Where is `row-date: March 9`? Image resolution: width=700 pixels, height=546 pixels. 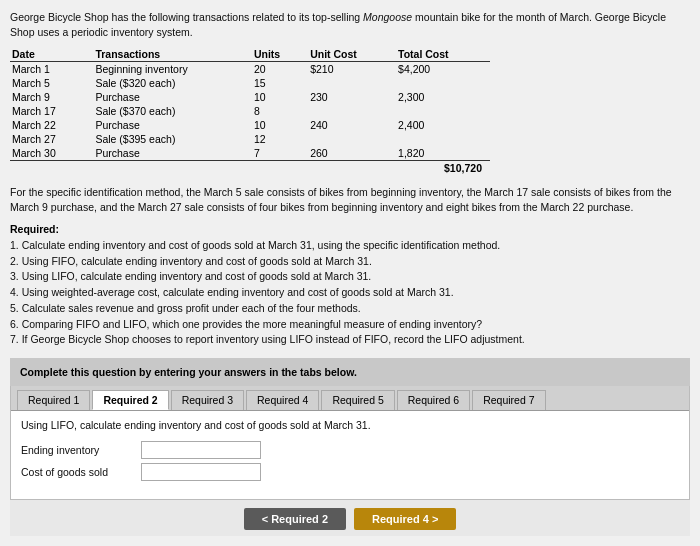
row-date: March 9 is located at coordinates (52, 97).